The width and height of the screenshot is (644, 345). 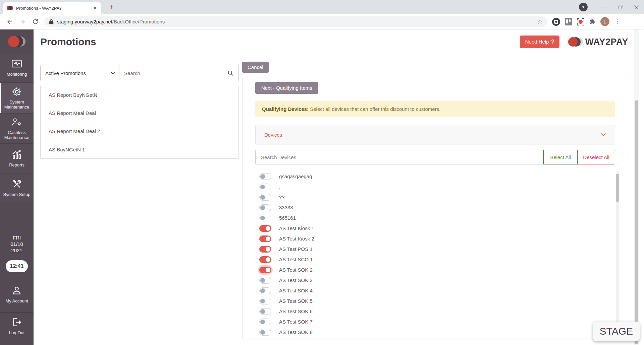 What do you see at coordinates (17, 68) in the screenshot?
I see `sidebar-item-monitoring: Monitoring` at bounding box center [17, 68].